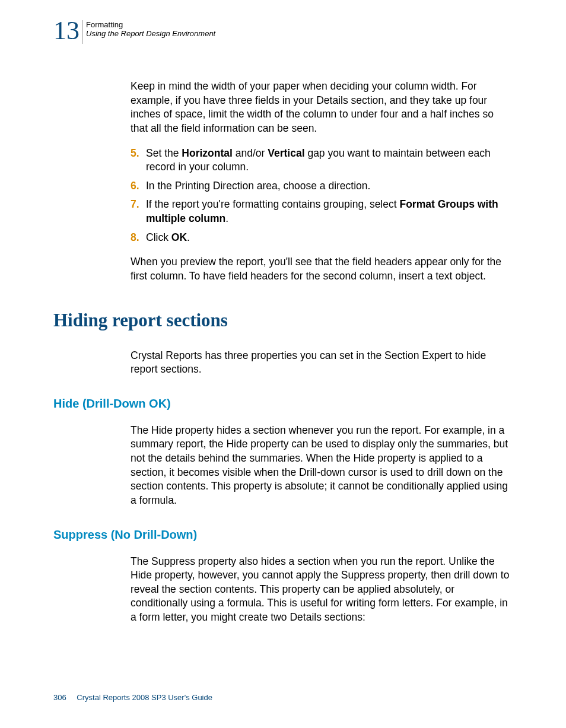 This screenshot has width=566, height=728. Describe the element at coordinates (286, 153) in the screenshot. I see `bold-term: Vertical` at that location.